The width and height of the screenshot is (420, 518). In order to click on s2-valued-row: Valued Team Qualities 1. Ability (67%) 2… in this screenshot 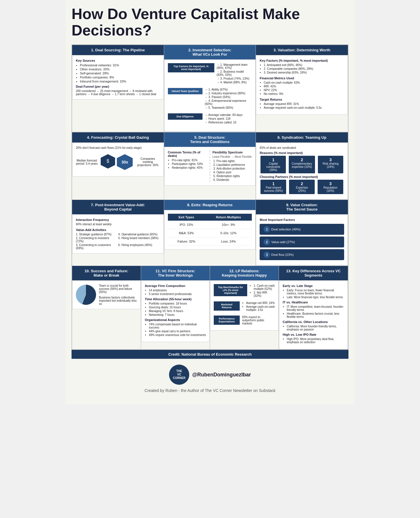, I will do `click(210, 100)`.